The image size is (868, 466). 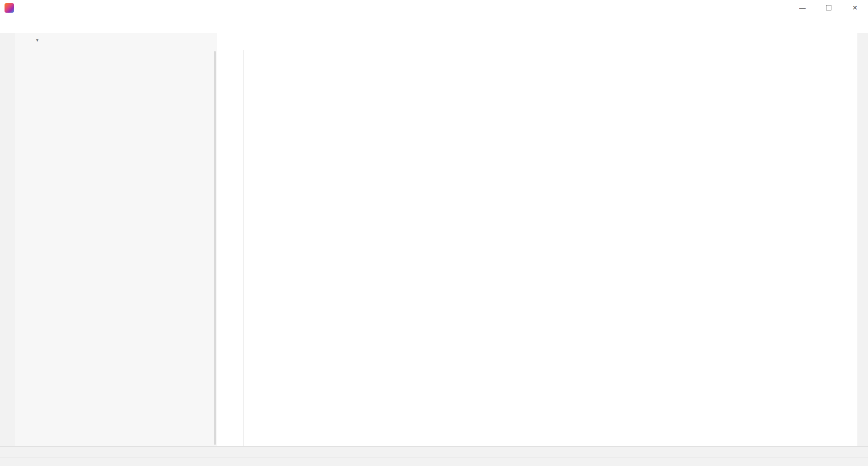 What do you see at coordinates (857, 461) in the screenshot?
I see `lock-icon` at bounding box center [857, 461].